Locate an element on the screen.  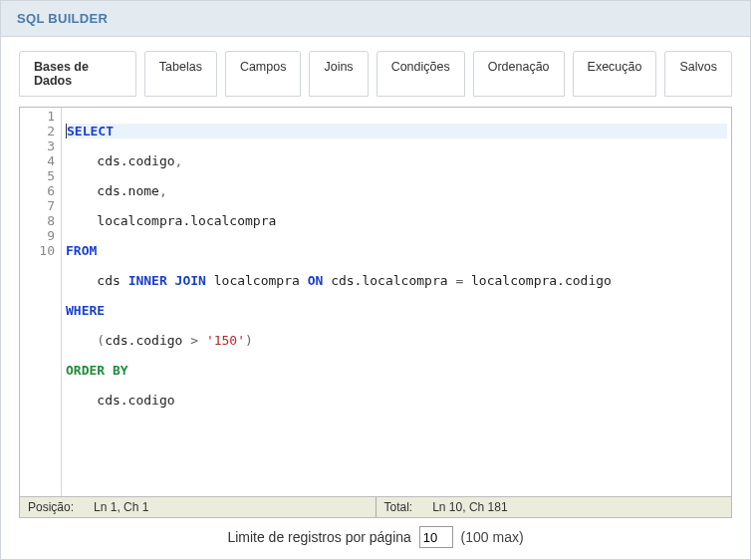
sql-keyword: BY is located at coordinates (121, 371).